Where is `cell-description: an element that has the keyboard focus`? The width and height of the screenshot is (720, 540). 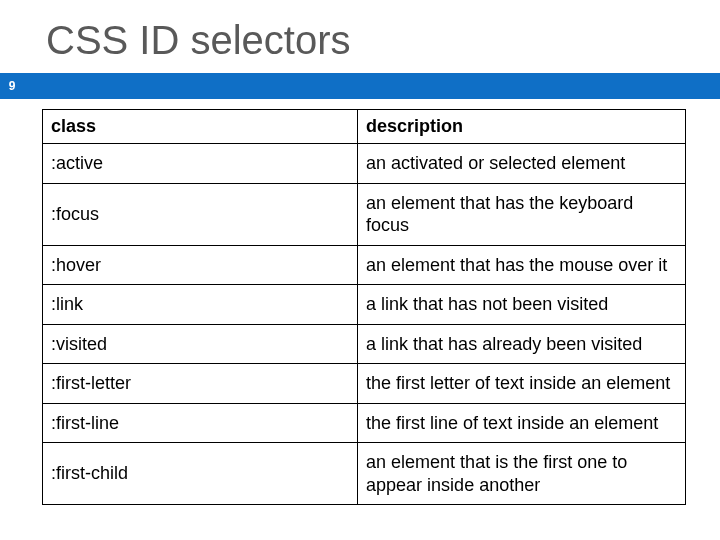
cell-description: an element that has the keyboard focus is located at coordinates (522, 214).